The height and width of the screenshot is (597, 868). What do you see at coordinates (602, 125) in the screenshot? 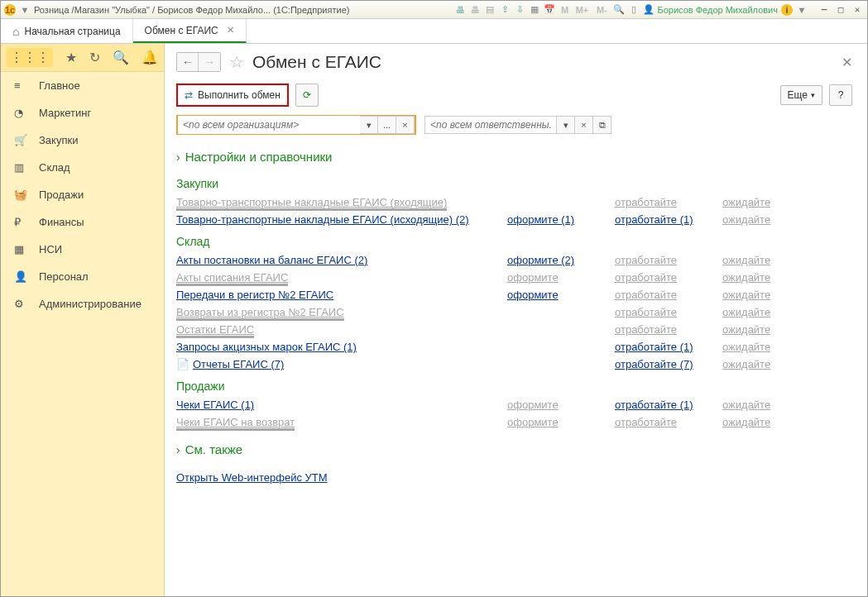
I see `filter-resp-open: ⧉` at bounding box center [602, 125].